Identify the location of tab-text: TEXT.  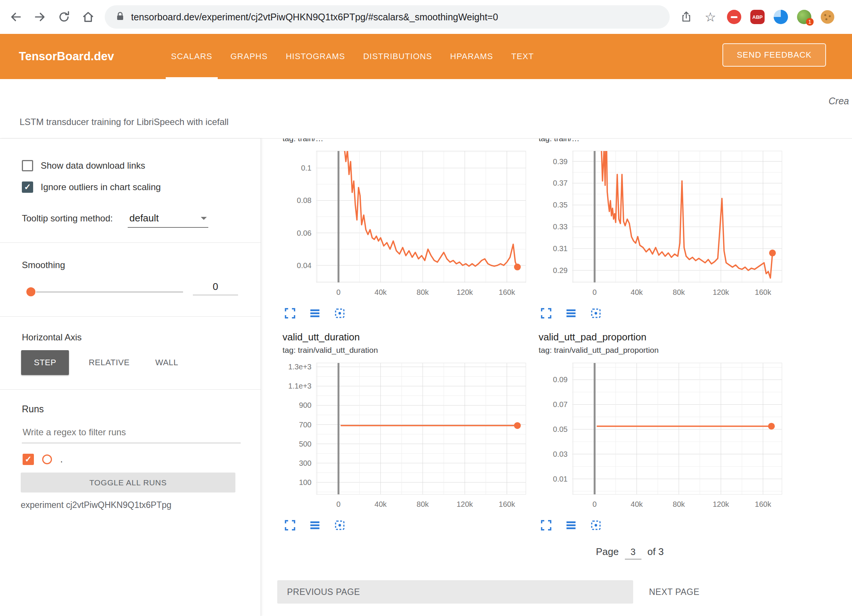
(522, 56).